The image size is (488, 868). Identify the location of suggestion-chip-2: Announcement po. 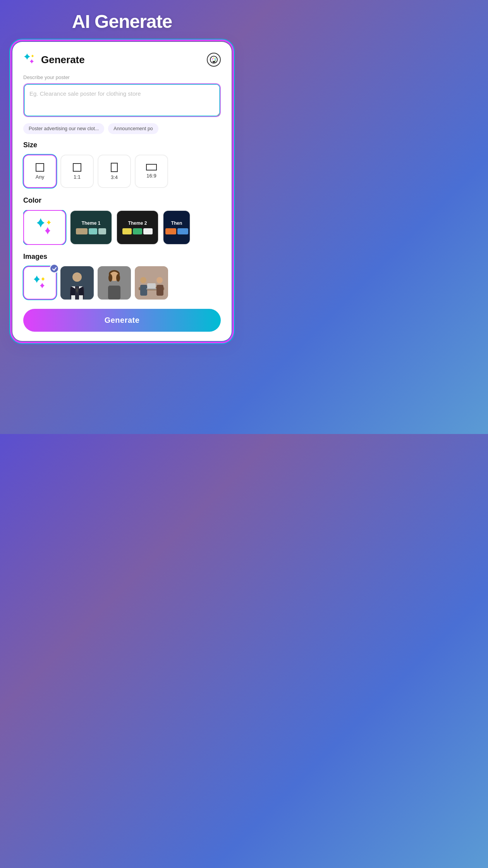
(133, 129).